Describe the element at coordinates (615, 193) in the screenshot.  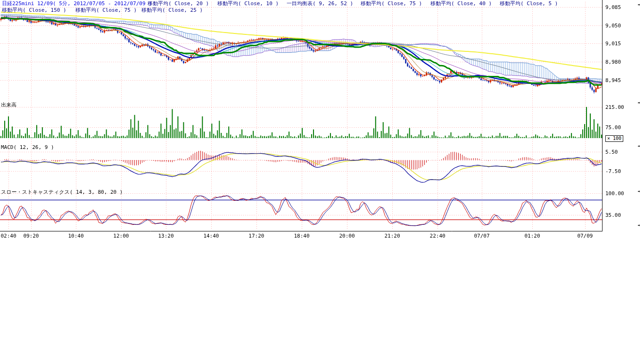
I see `y-axis-tick-label: 100.00` at that location.